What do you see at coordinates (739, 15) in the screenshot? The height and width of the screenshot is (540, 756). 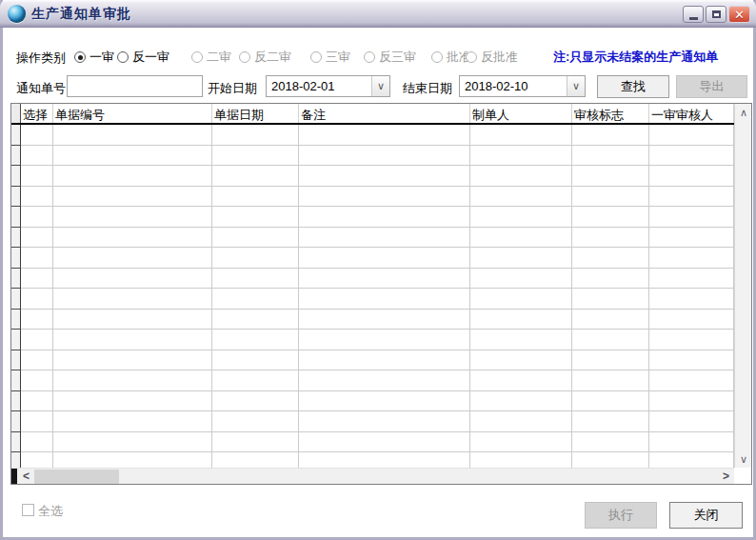 I see `close-icon: ✕` at bounding box center [739, 15].